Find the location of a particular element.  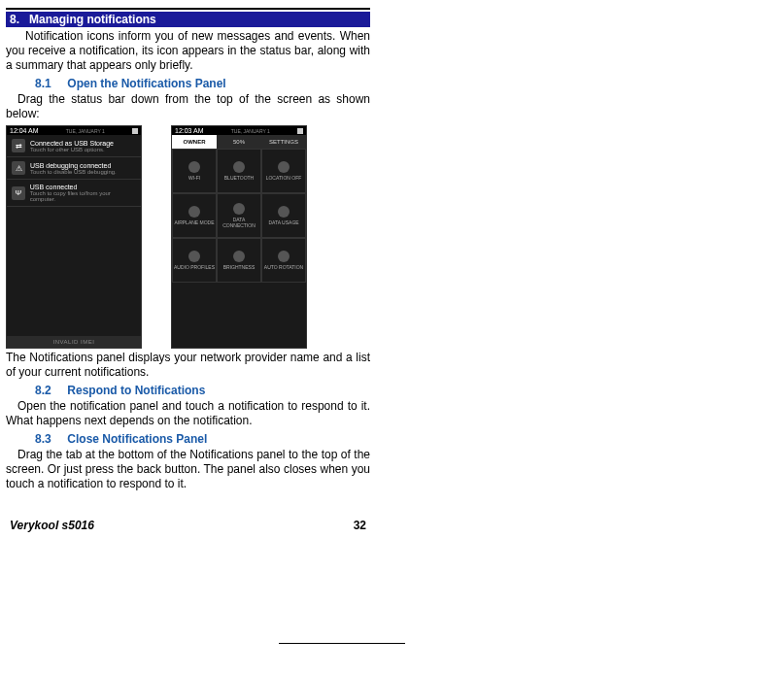

status-time: 12:04 AM is located at coordinates (24, 130).